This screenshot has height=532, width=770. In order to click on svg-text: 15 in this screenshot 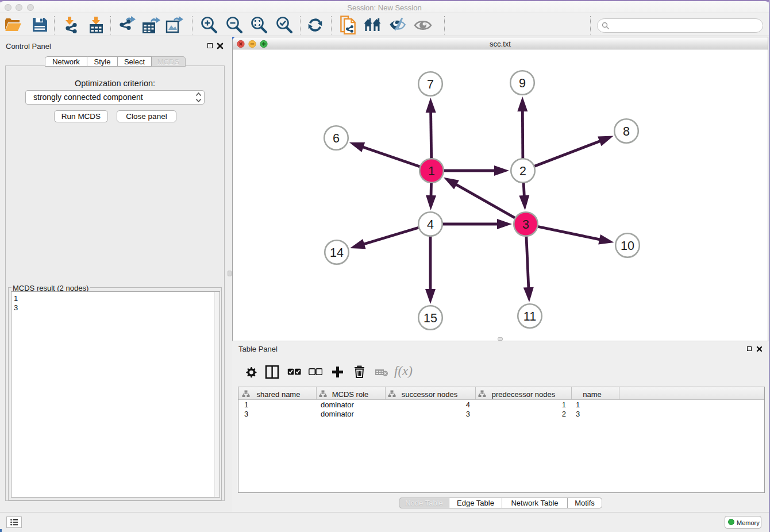, I will do `click(430, 318)`.